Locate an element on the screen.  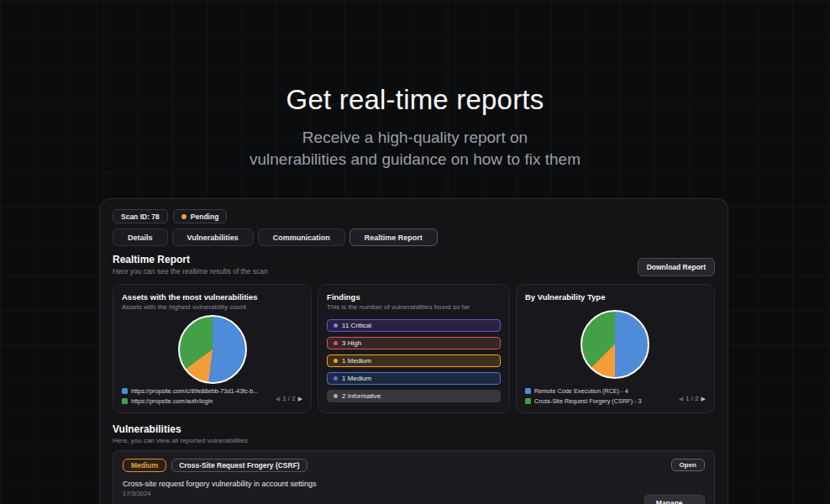
finding-row-critical: 11 Critical is located at coordinates (413, 326).